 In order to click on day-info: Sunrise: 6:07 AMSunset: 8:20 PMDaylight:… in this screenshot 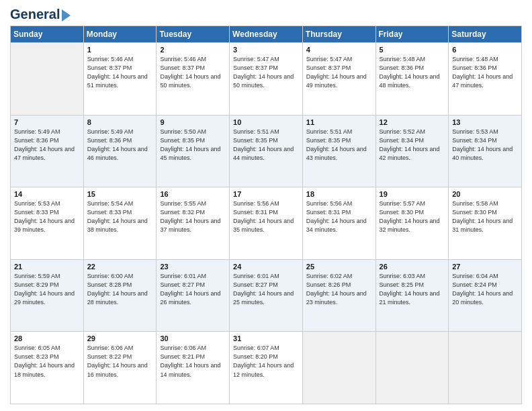, I will do `click(266, 361)`.